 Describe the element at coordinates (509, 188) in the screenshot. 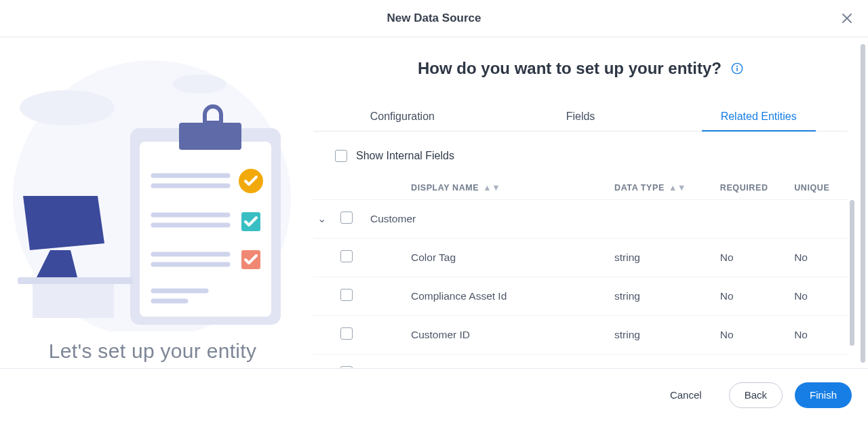

I see `col-display-name: DISPLAY NAME▲▼` at that location.